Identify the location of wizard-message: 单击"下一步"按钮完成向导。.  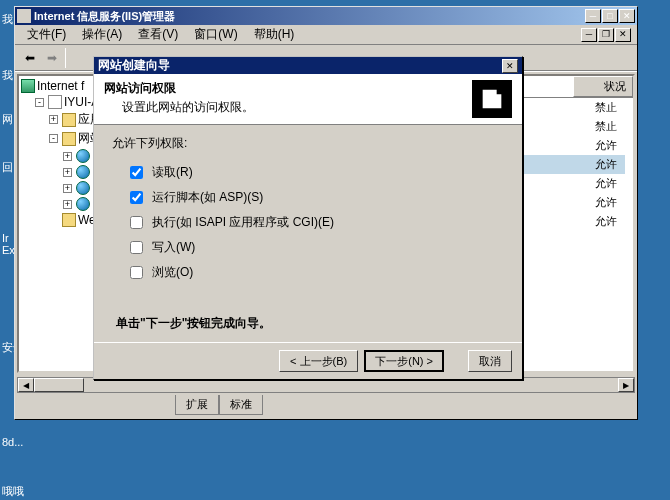
(308, 324).